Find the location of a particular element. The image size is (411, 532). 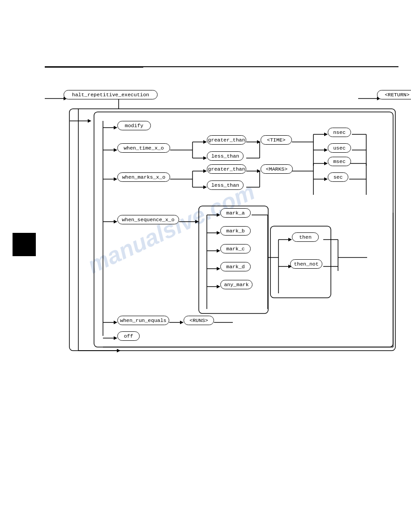

greater-than-time-node: greater_than is located at coordinates (227, 140).